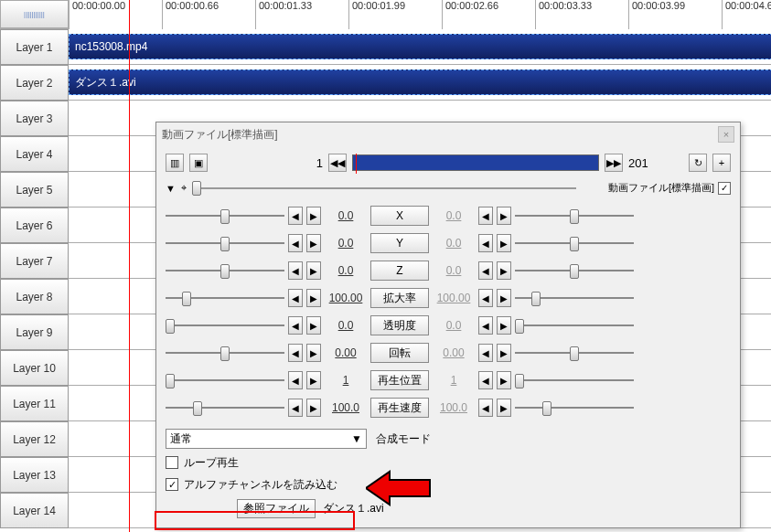 This screenshot has width=771, height=532. I want to click on param-name-button: 拡大率, so click(400, 298).